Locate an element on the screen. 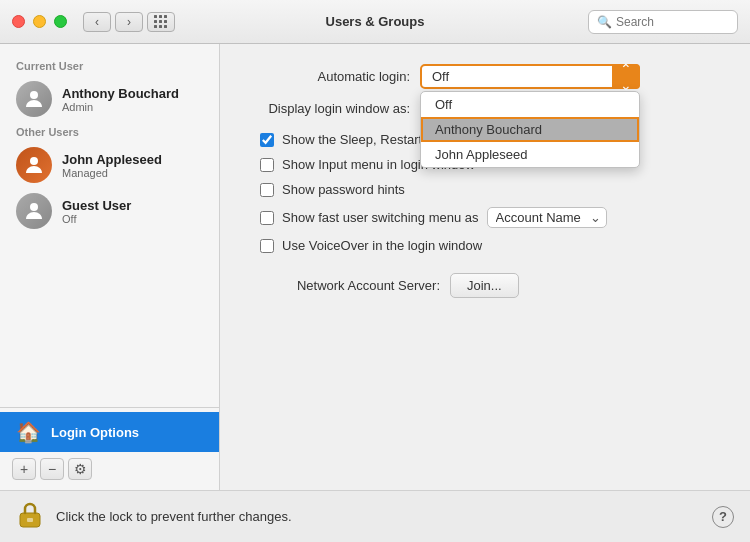 The width and height of the screenshot is (750, 542). automatic-login-row: Automatic login: Off ⌃⌄ Off Anthony Bouc… is located at coordinates (485, 76).